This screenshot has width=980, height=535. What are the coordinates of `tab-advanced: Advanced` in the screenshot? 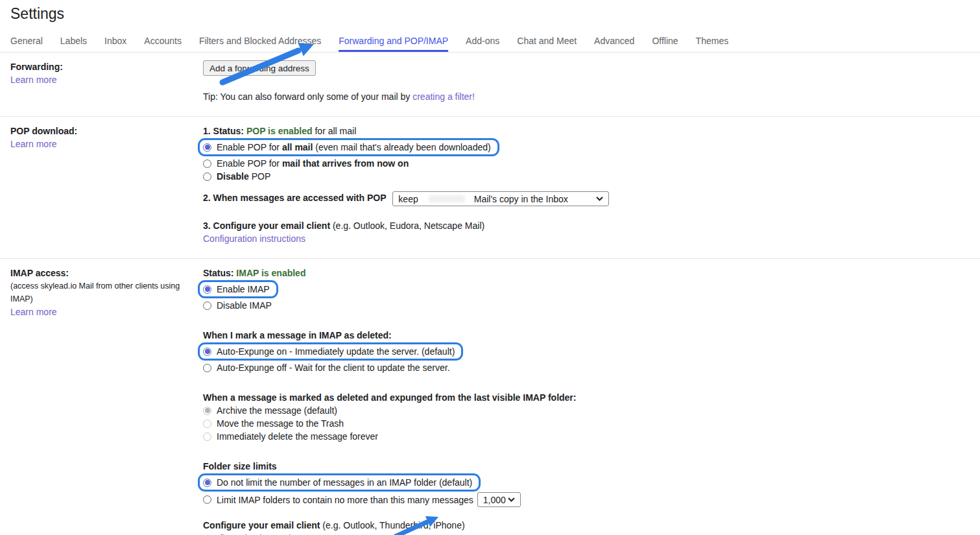 It's located at (614, 44).